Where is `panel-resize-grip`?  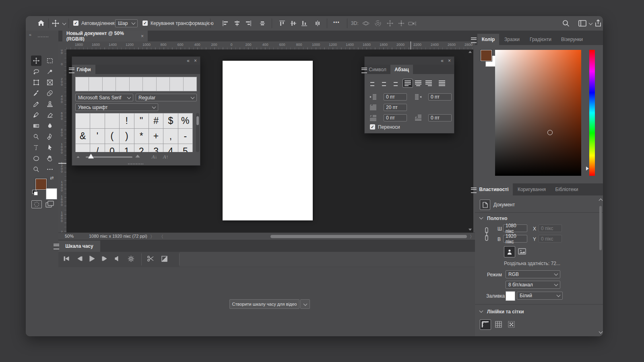
panel-resize-grip is located at coordinates (136, 164).